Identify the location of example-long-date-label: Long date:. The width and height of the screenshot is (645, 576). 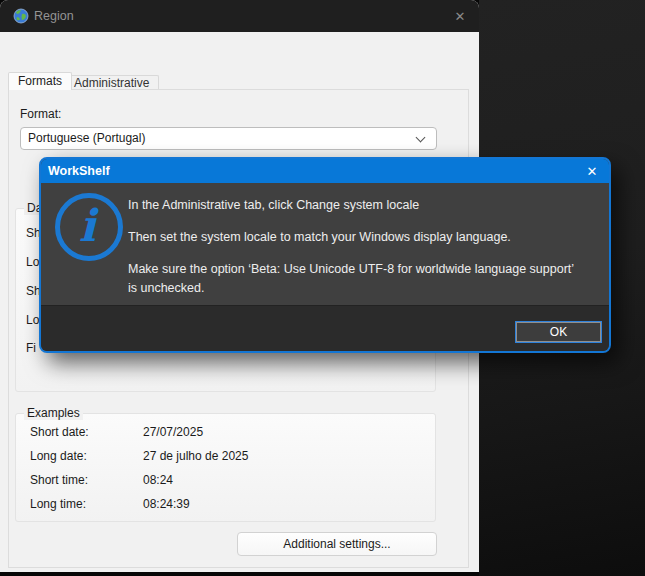
(58, 456).